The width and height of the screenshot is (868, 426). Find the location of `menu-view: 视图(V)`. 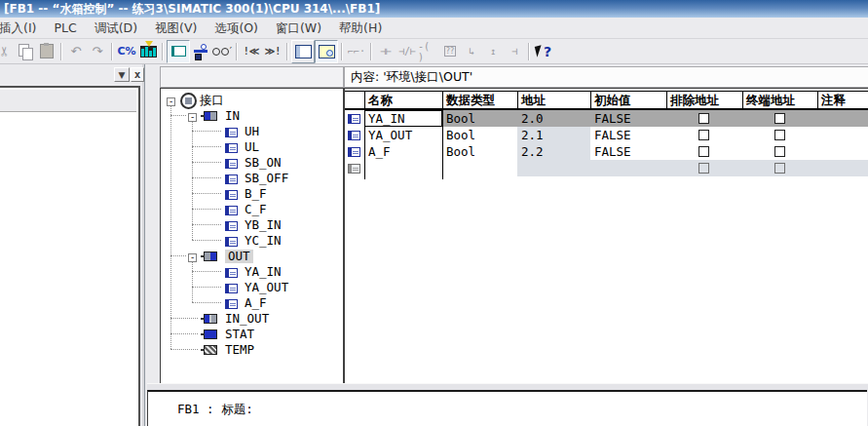

menu-view: 视图(V) is located at coordinates (175, 27).